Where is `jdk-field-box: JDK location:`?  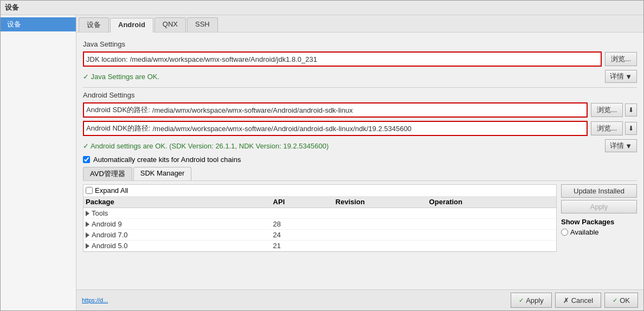 jdk-field-box: JDK location: is located at coordinates (343, 59).